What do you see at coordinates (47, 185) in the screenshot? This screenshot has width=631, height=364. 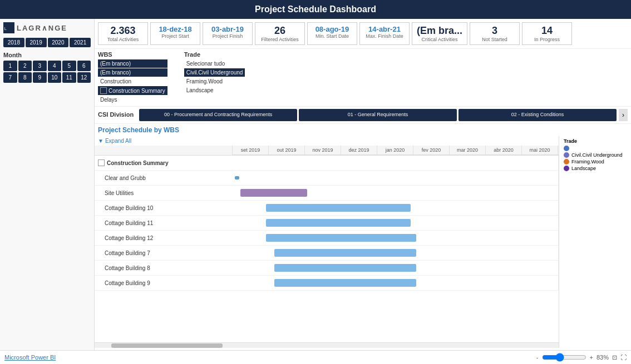 I see `sidebar: L LAGR∧NGE 2018201920202021 Month 123456…` at bounding box center [47, 185].